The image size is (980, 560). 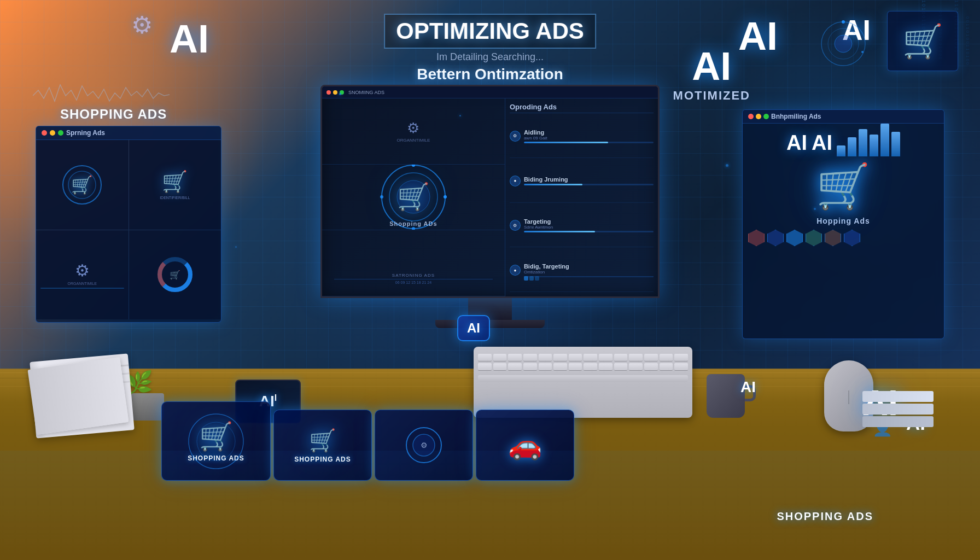 What do you see at coordinates (588, 221) in the screenshot?
I see `item-title-3: Targeting` at bounding box center [588, 221].